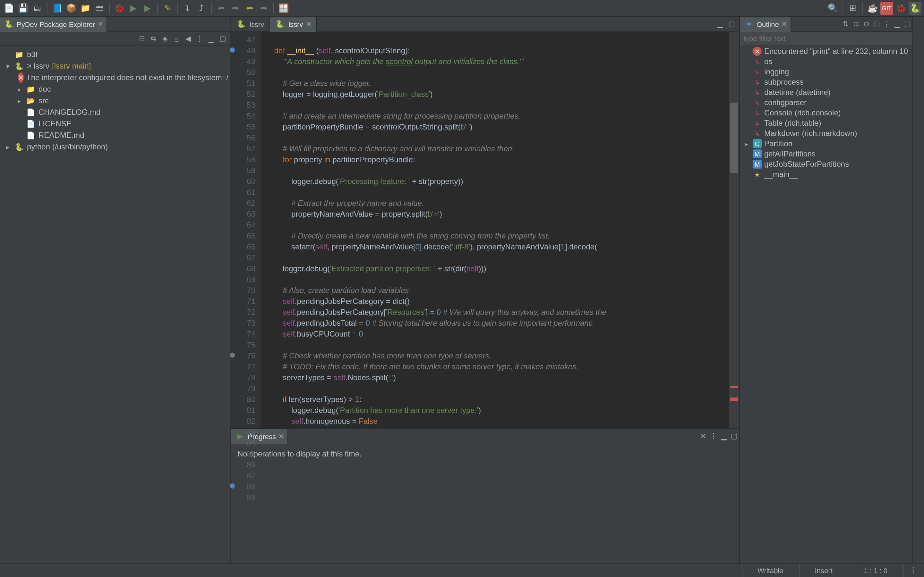 This screenshot has height=577, width=924. Describe the element at coordinates (826, 51) in the screenshot. I see `outline-item: ✕Encountered "print" at line 232, column…` at that location.